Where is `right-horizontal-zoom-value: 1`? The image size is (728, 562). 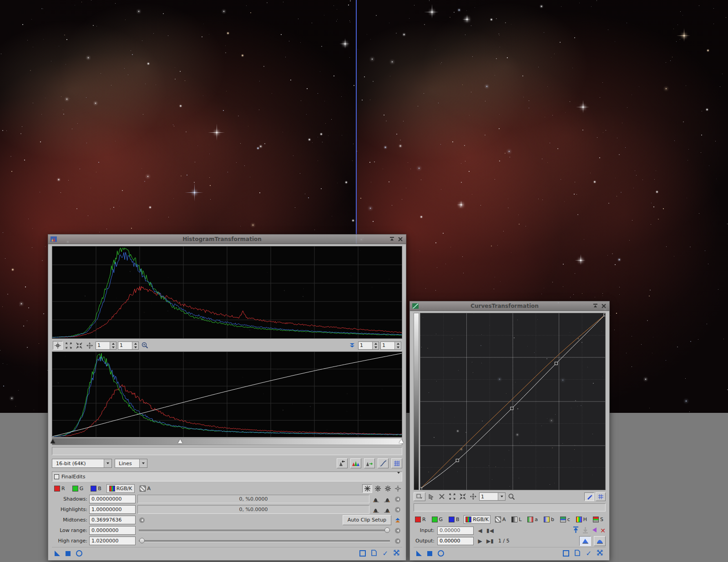 right-horizontal-zoom-value: 1 is located at coordinates (365, 346).